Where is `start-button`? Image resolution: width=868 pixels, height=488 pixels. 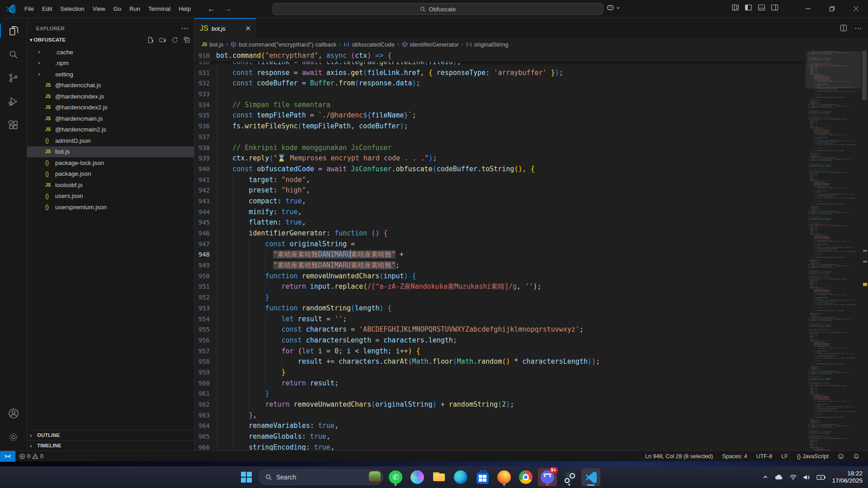
start-button is located at coordinates (246, 477).